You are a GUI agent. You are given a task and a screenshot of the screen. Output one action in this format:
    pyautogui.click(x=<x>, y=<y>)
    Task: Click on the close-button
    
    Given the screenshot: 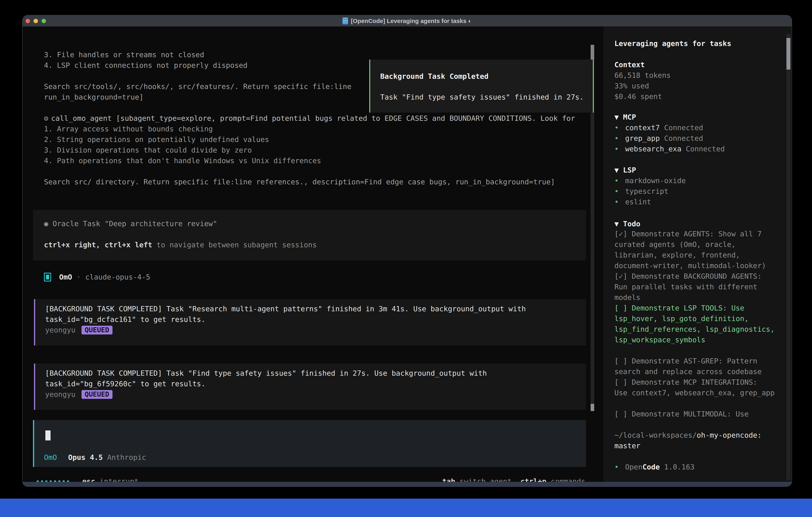 What is the action you would take?
    pyautogui.click(x=28, y=21)
    